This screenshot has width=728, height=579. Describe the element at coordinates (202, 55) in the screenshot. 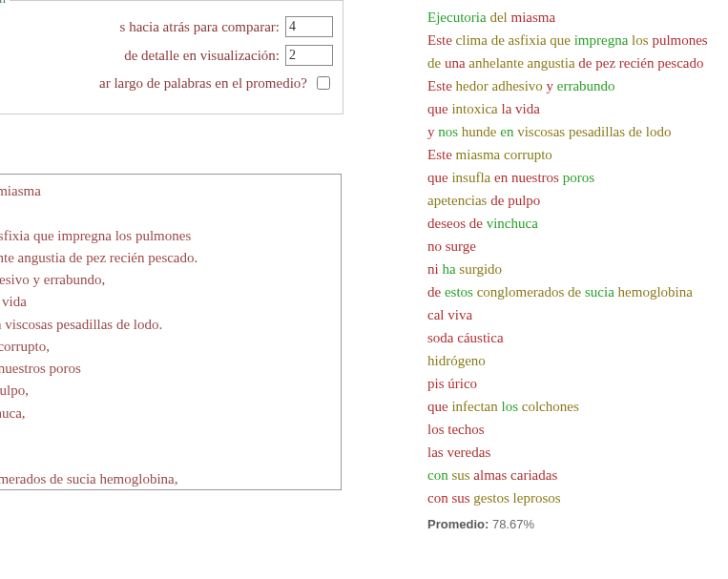

I see `detail-label: de detalle en visualización:` at that location.